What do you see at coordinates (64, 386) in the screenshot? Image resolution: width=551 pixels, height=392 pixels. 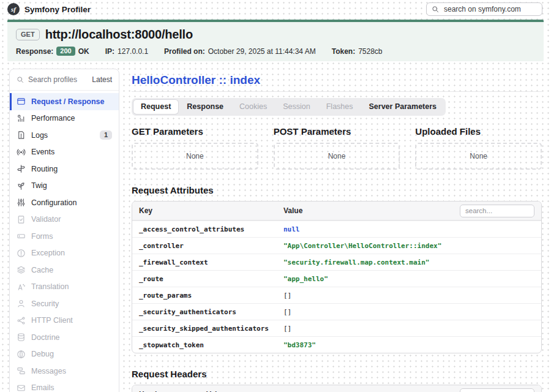 I see `sidebar-item-emails: Emails` at bounding box center [64, 386].